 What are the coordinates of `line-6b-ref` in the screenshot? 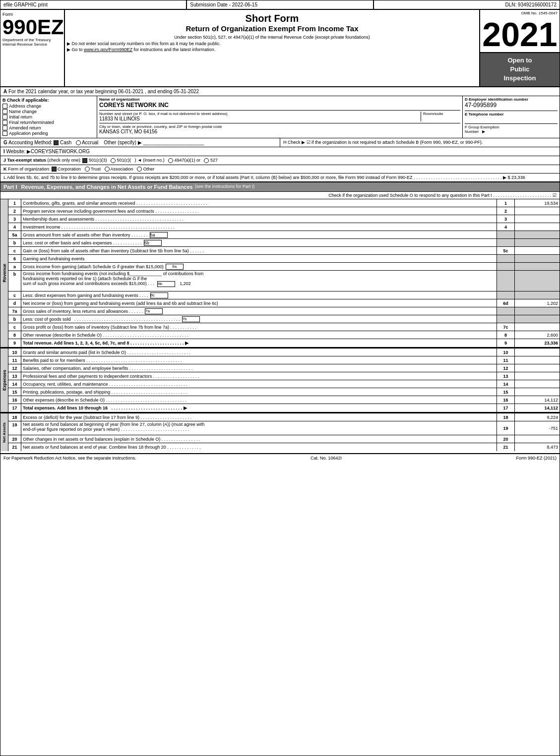 It's located at (506, 281).